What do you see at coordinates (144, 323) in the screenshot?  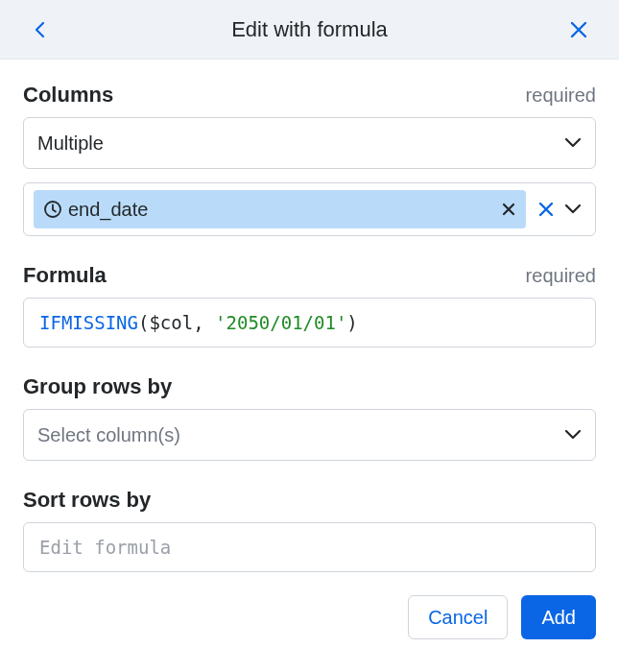 I see `formula-token-open: (` at bounding box center [144, 323].